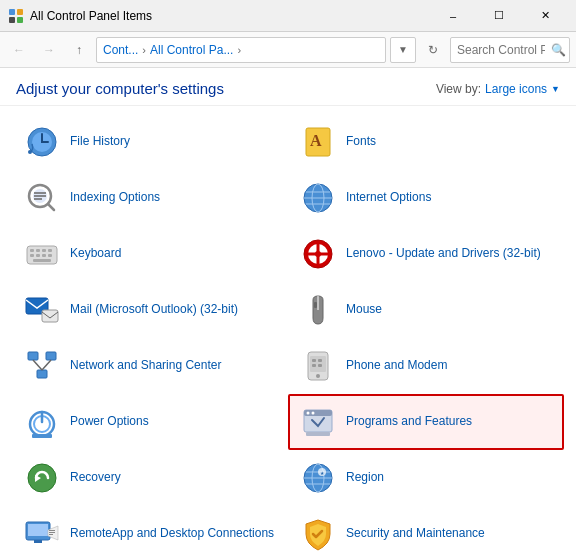 The width and height of the screenshot is (576, 552). What do you see at coordinates (16, 16) in the screenshot?
I see `window-icon` at bounding box center [16, 16].